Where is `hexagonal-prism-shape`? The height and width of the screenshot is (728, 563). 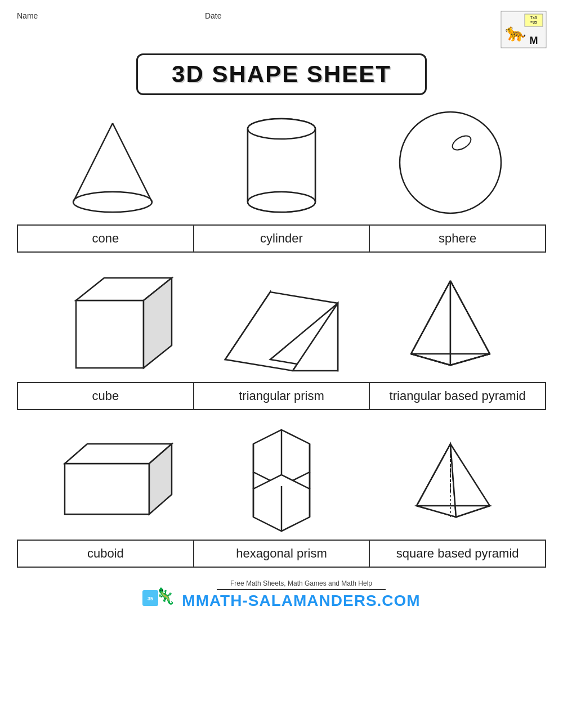 hexagonal-prism-shape is located at coordinates (282, 478).